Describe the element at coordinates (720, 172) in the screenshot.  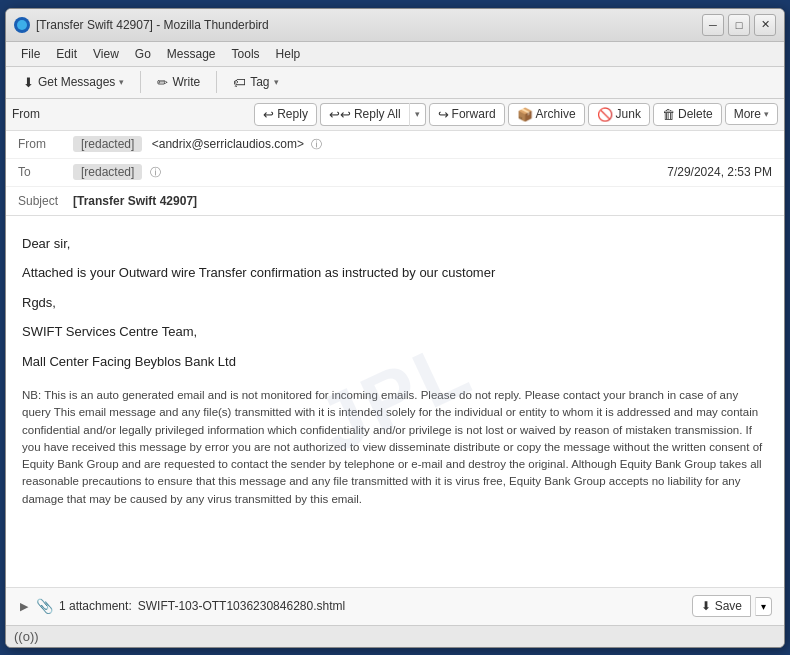
I see `email-date: 7/29/2024, 2:53 PM` at that location.